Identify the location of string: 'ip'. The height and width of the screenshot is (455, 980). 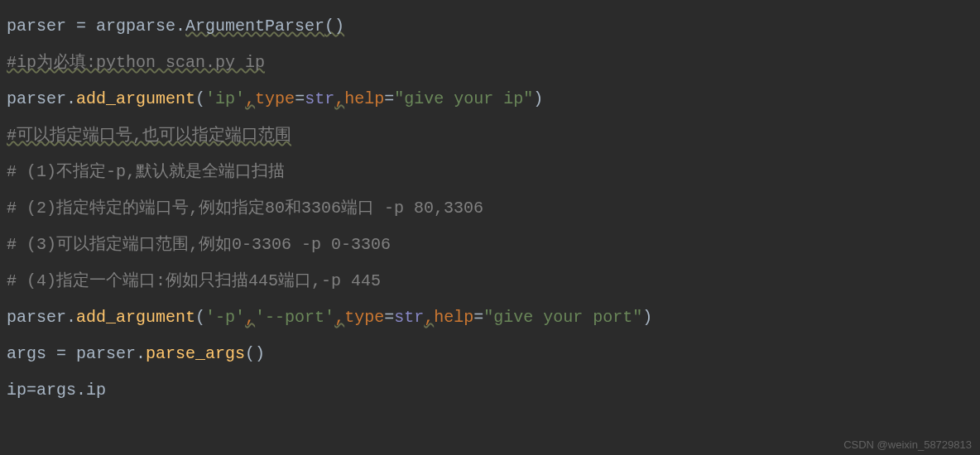
(225, 99).